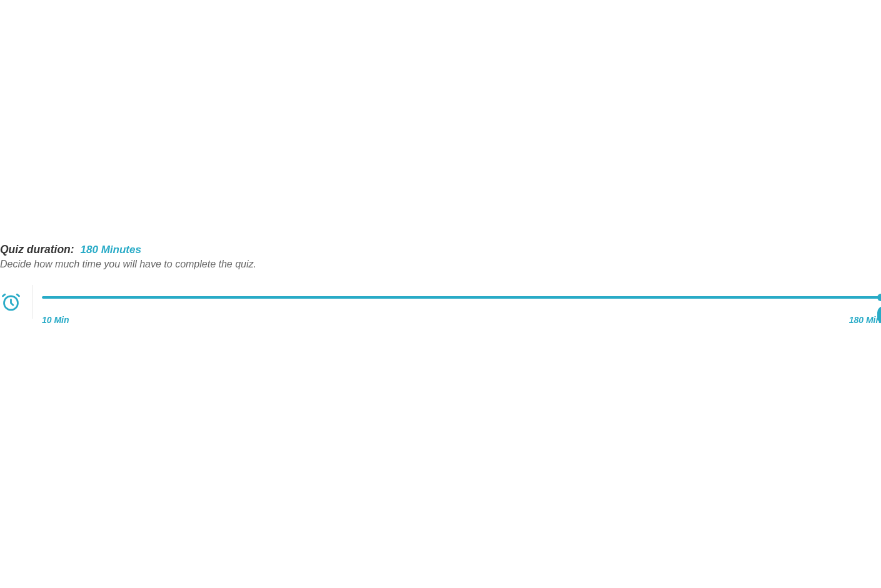  Describe the element at coordinates (111, 250) in the screenshot. I see `duration-value: 180 Minutes` at that location.